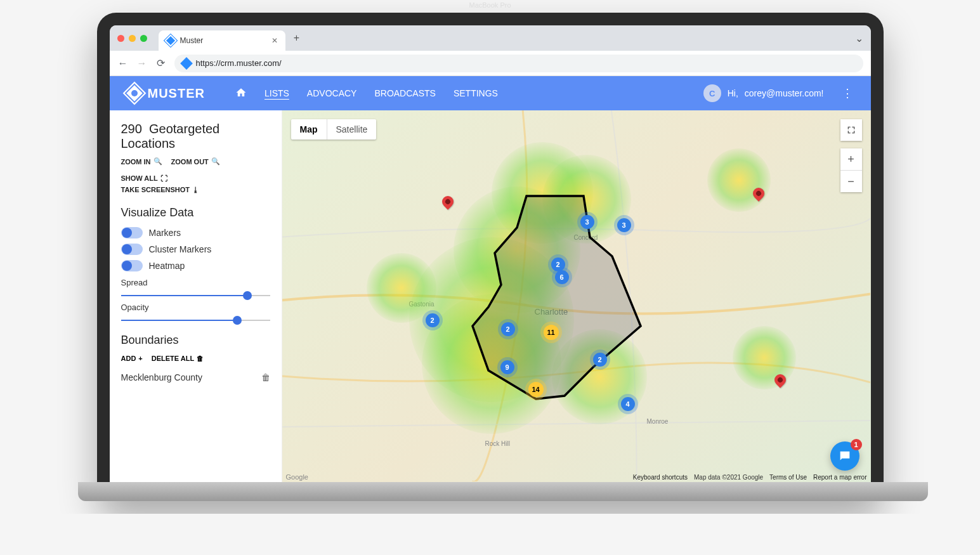 This screenshot has width=980, height=555. What do you see at coordinates (847, 93) in the screenshot?
I see `more-icon: ⋮` at bounding box center [847, 93].